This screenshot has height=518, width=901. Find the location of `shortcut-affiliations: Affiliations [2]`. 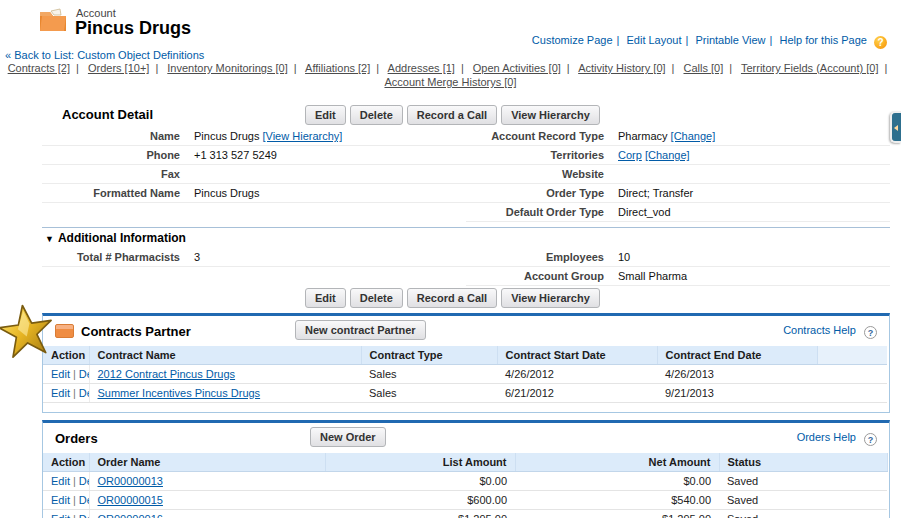

shortcut-affiliations: Affiliations [2] is located at coordinates (338, 68).